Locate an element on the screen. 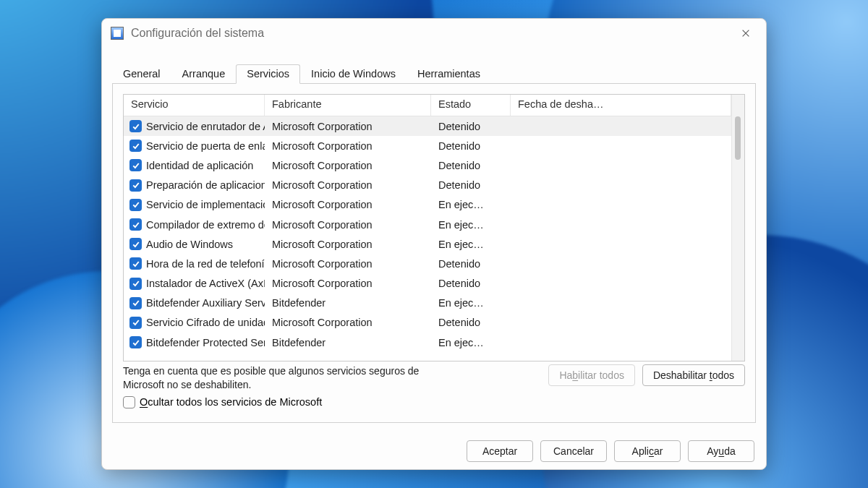 The width and height of the screenshot is (868, 488). service-name: Servicio de enrutador de AllJoyn is located at coordinates (205, 127).